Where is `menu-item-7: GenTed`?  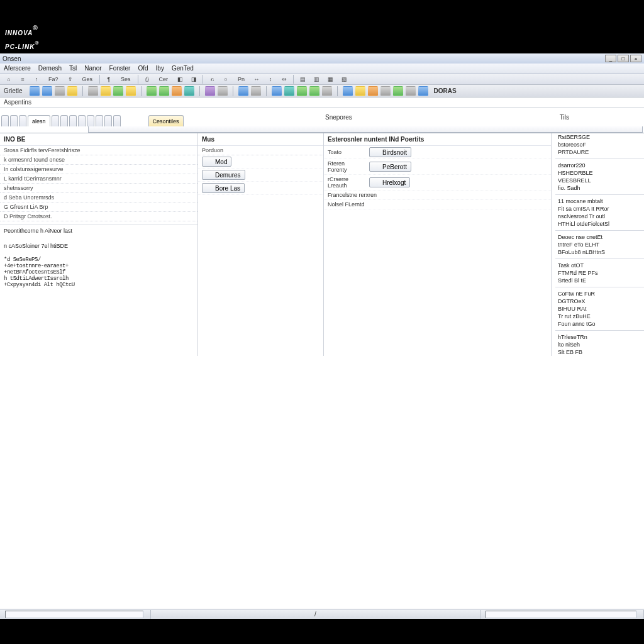
menu-item-7: GenTed is located at coordinates (182, 68).